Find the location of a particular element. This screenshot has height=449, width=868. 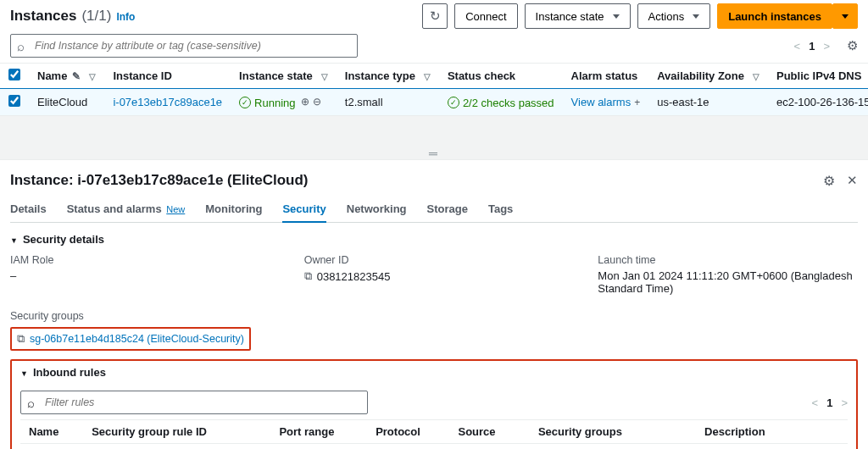

table-settings-icon is located at coordinates (853, 46).